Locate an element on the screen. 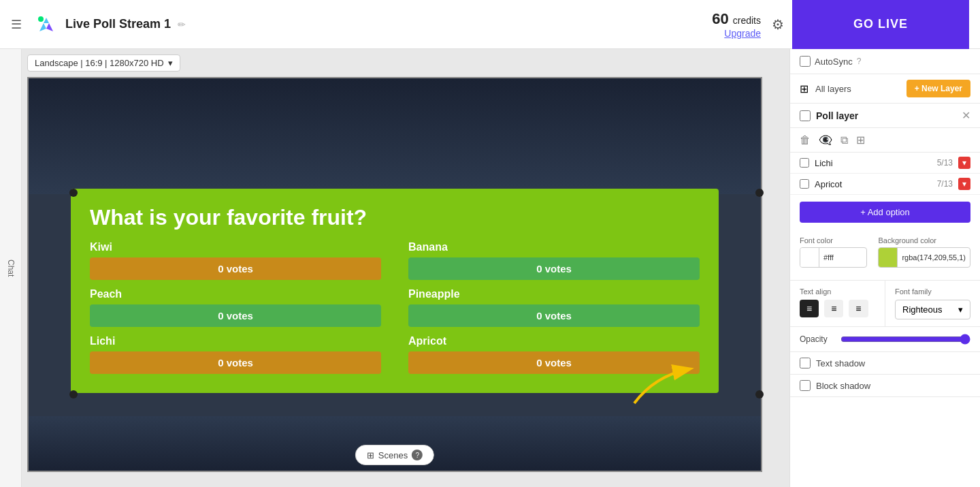  block-shadow-checkbox is located at coordinates (805, 386).